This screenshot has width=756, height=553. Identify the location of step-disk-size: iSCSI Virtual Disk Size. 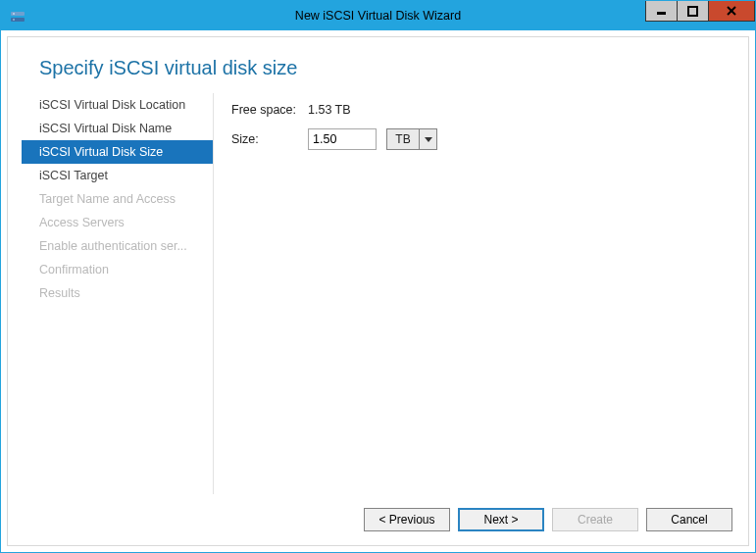
(118, 152).